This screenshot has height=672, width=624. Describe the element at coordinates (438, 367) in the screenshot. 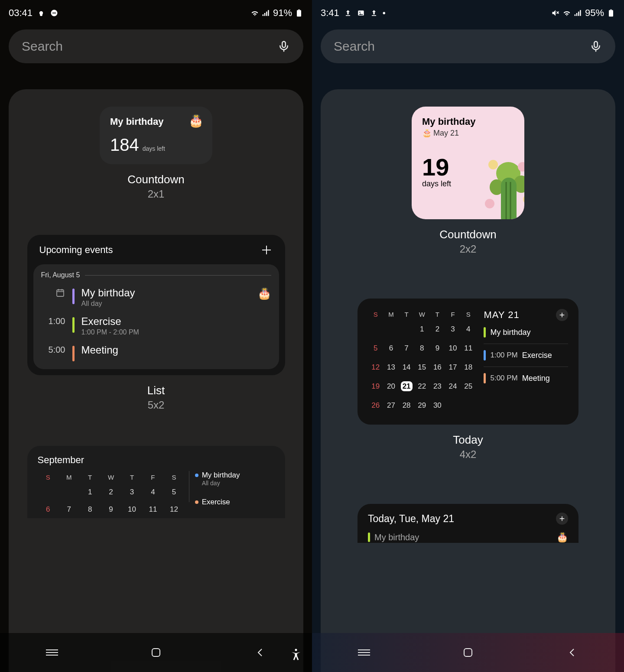

I see `day: 16` at that location.